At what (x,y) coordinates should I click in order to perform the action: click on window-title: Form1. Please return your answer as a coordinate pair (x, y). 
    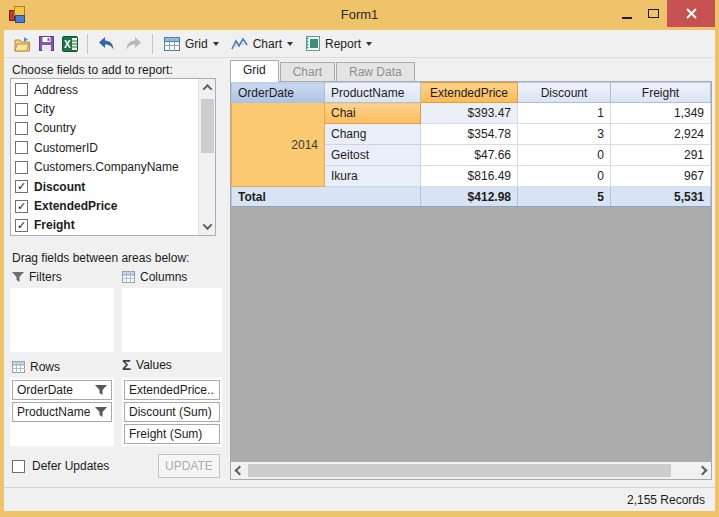
    Looking at the image, I should click on (360, 15).